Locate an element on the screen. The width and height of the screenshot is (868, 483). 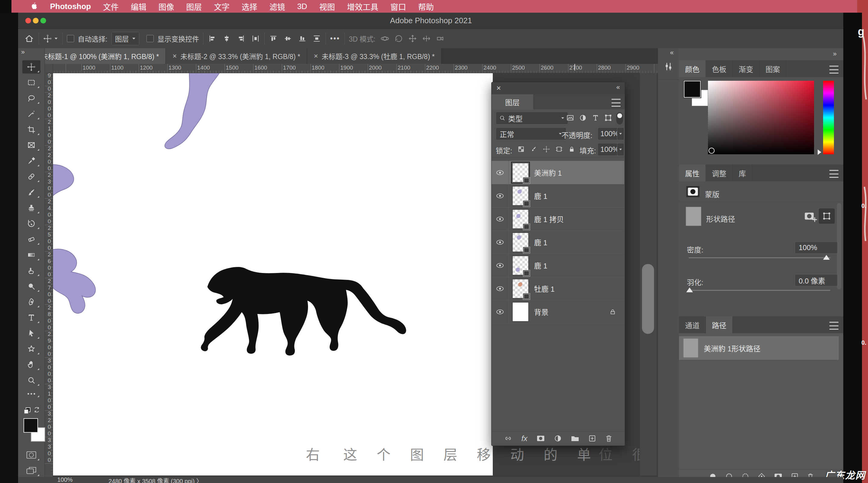
edit-toolbar-button is located at coordinates (31, 394).